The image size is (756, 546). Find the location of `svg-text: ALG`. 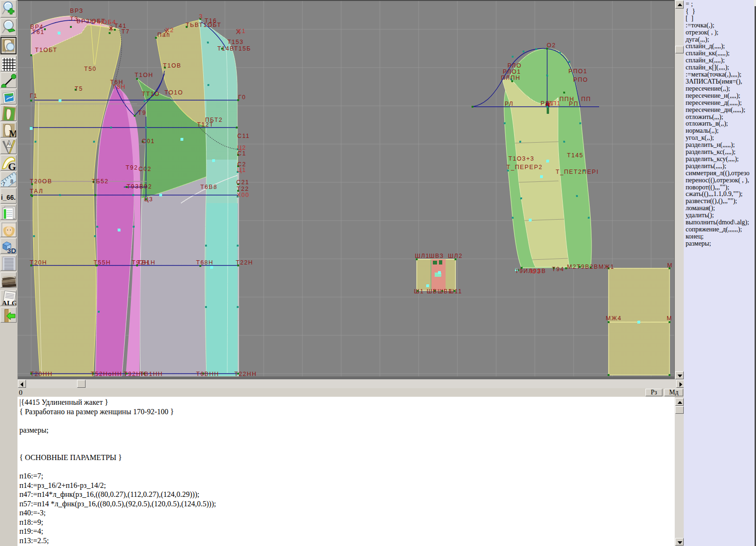

svg-text: ALG is located at coordinates (9, 302).